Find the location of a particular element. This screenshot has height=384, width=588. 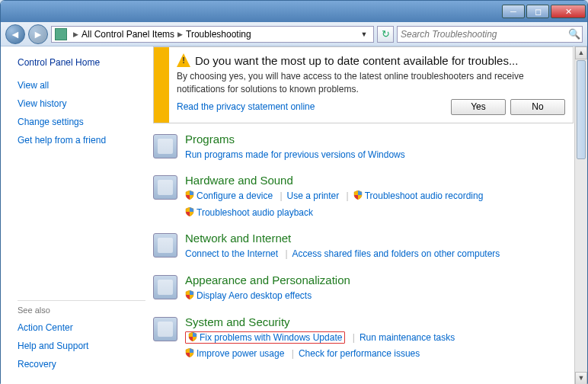

link-connect-internet: Connect to the Internet is located at coordinates (232, 254).